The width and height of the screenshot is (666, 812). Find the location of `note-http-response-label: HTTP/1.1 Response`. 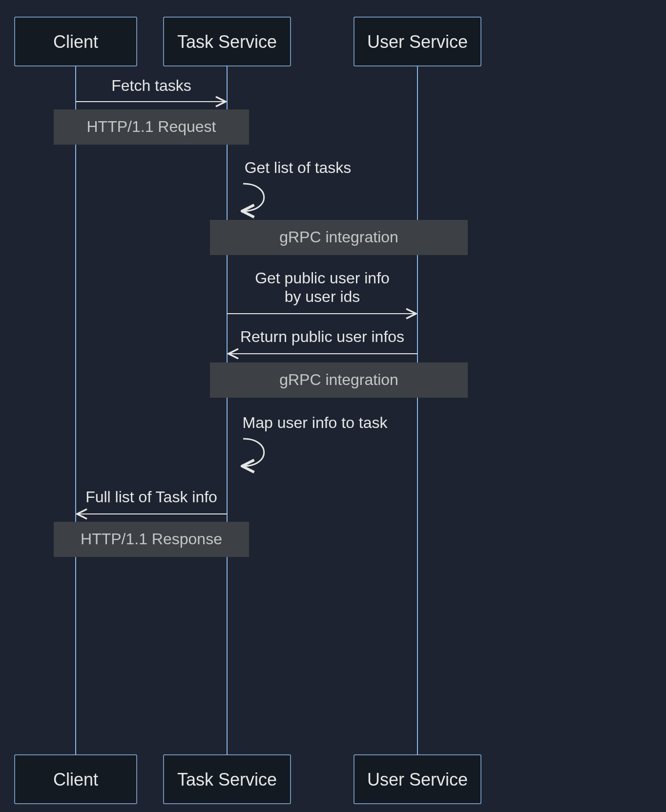

note-http-response-label: HTTP/1.1 Response is located at coordinates (151, 539).